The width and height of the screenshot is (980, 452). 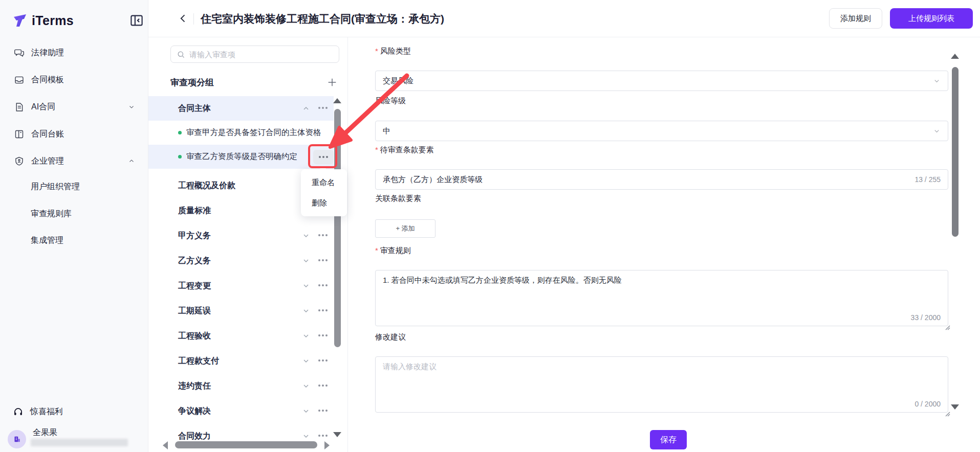 I want to click on sidebar-item-review-rule-library: 审查规则库, so click(x=74, y=214).